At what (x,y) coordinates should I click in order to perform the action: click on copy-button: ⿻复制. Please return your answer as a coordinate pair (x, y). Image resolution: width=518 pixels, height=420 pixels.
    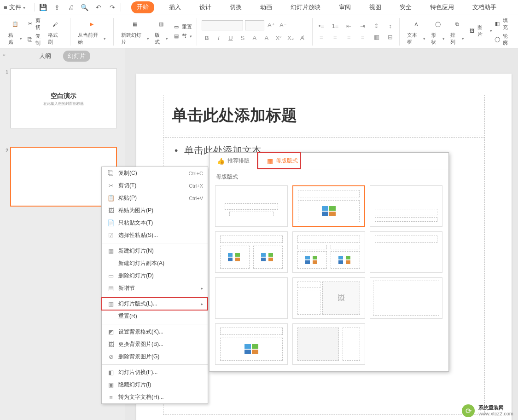
    Looking at the image, I should click on (36, 40).